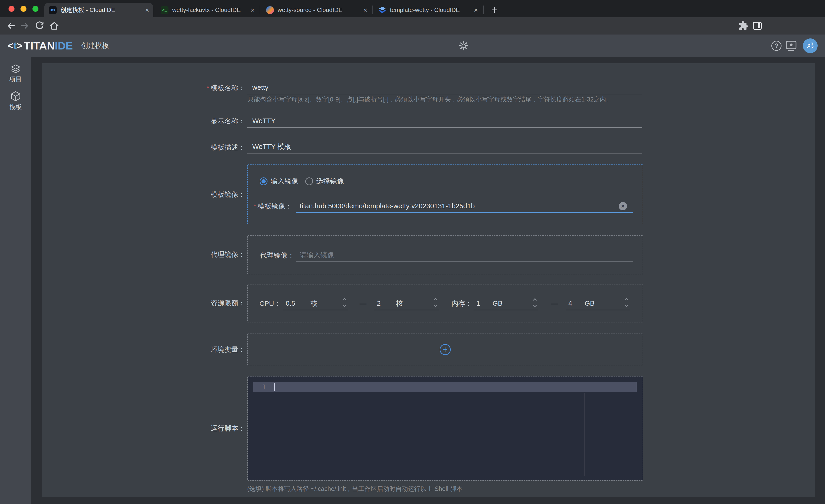 This screenshot has width=825, height=504. Describe the element at coordinates (16, 96) in the screenshot. I see `cube-icon` at that location.